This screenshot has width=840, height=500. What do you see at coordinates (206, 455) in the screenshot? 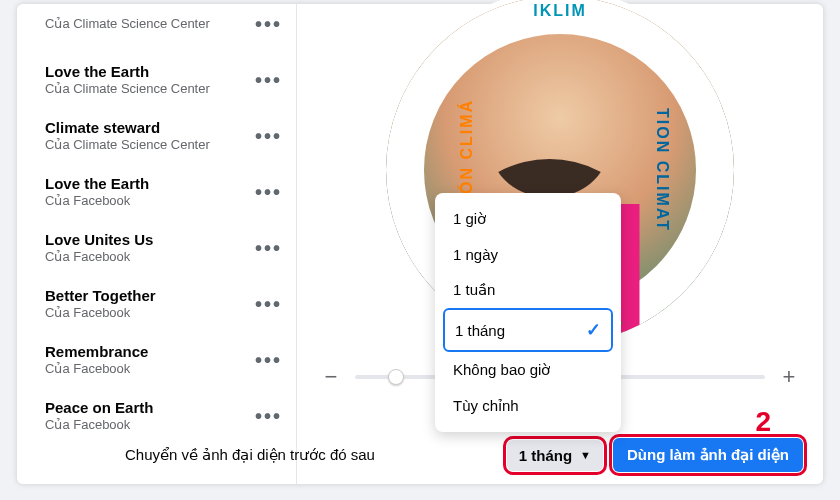
I see `revert-label: Chuyển về ảnh đại diện trước đó sau` at bounding box center [206, 455].